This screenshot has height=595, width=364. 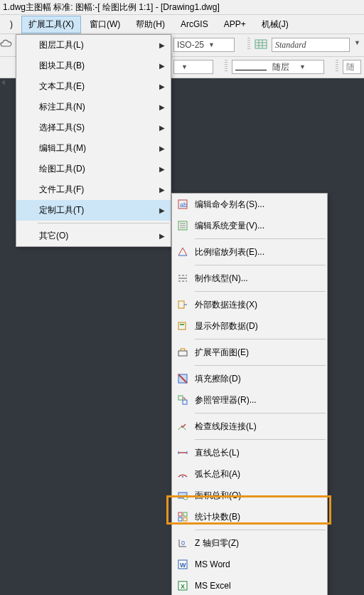 I want to click on submenu-item-sysvar: 编辑系统变量(V)..., so click(x=250, y=226).